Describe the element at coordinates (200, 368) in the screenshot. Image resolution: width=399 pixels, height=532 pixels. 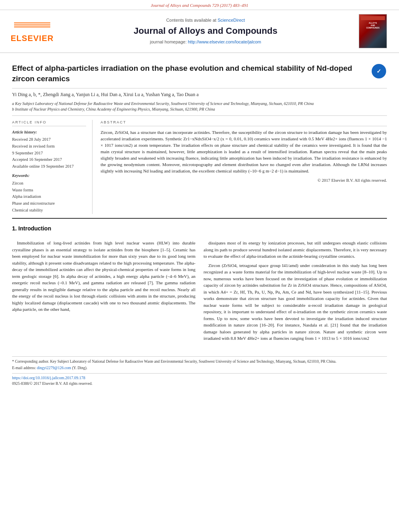
I see `email-line: E-mail address: dingyi2279@126.com (Y. D…` at that location.